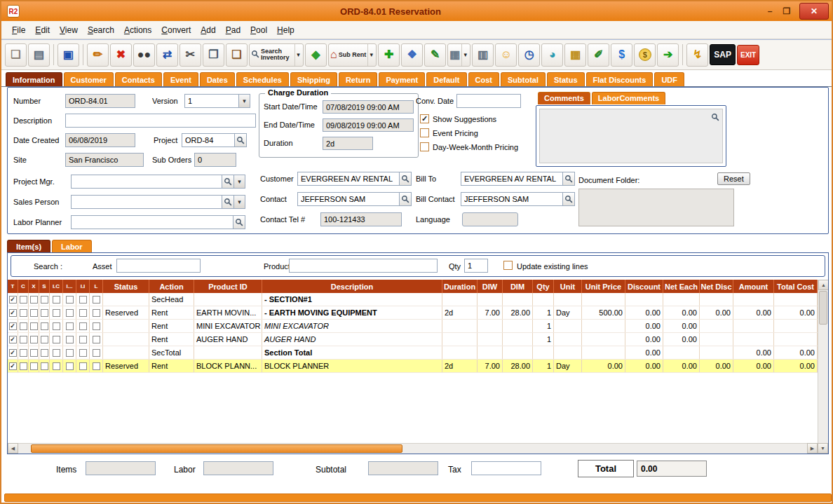 This screenshot has height=504, width=833. I want to click on grid-cell: BLOCK PLANNER, so click(352, 366).